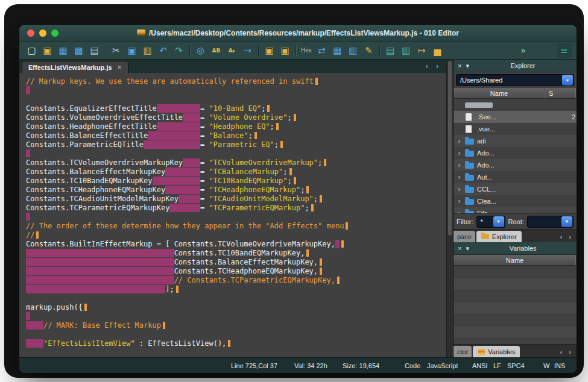  What do you see at coordinates (469, 154) in the screenshot?
I see `folder-icon` at bounding box center [469, 154].